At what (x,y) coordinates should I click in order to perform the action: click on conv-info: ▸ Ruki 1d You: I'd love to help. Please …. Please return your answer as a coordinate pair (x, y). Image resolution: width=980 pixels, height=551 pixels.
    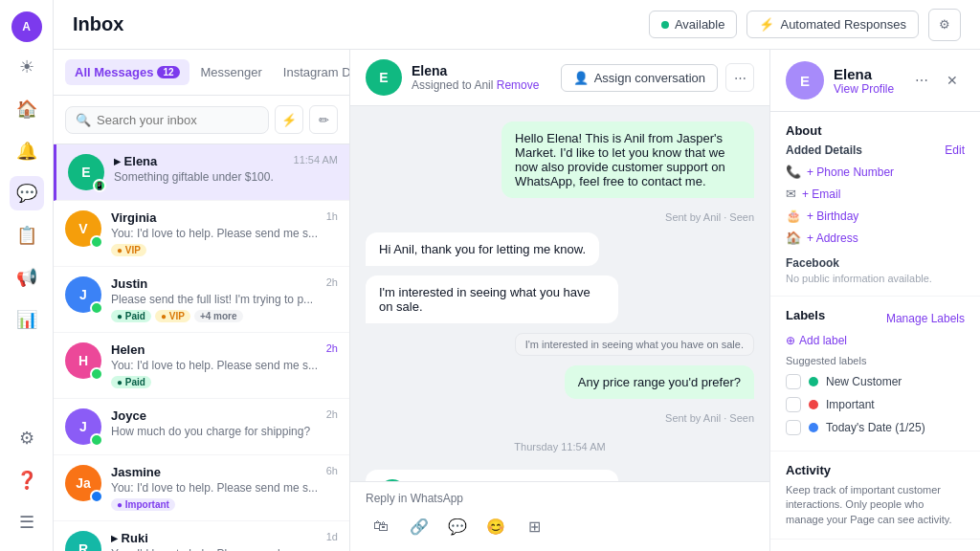
    Looking at the image, I should click on (224, 541).